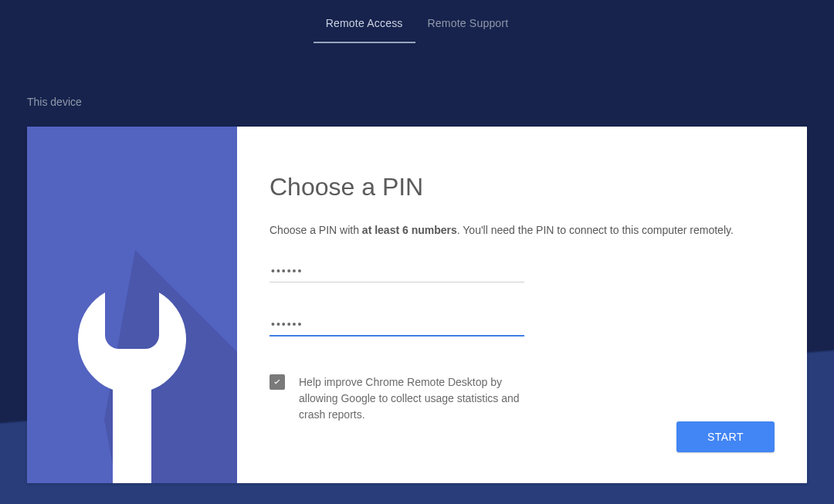 The image size is (834, 504). What do you see at coordinates (277, 382) in the screenshot?
I see `usage-stats-checkbox` at bounding box center [277, 382].